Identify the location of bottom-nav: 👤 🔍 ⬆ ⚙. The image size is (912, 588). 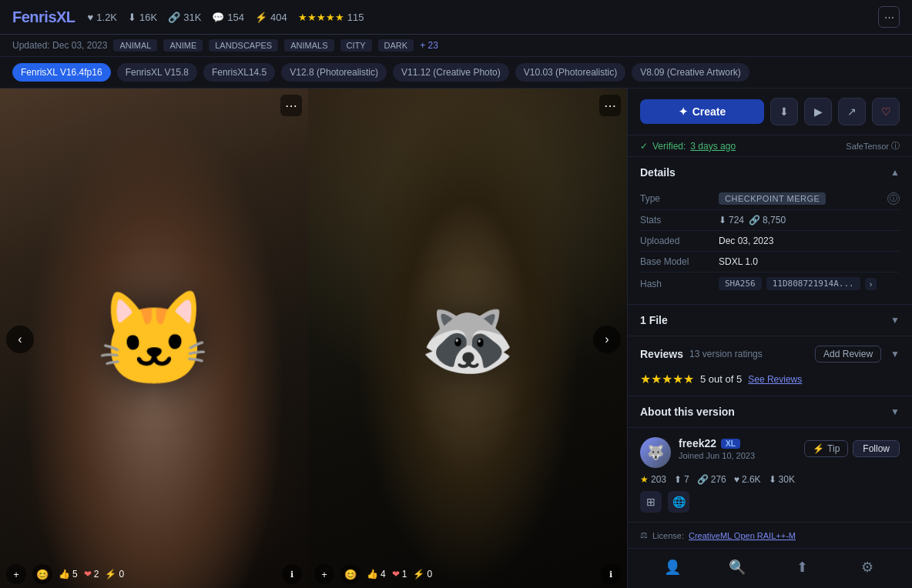
(770, 566).